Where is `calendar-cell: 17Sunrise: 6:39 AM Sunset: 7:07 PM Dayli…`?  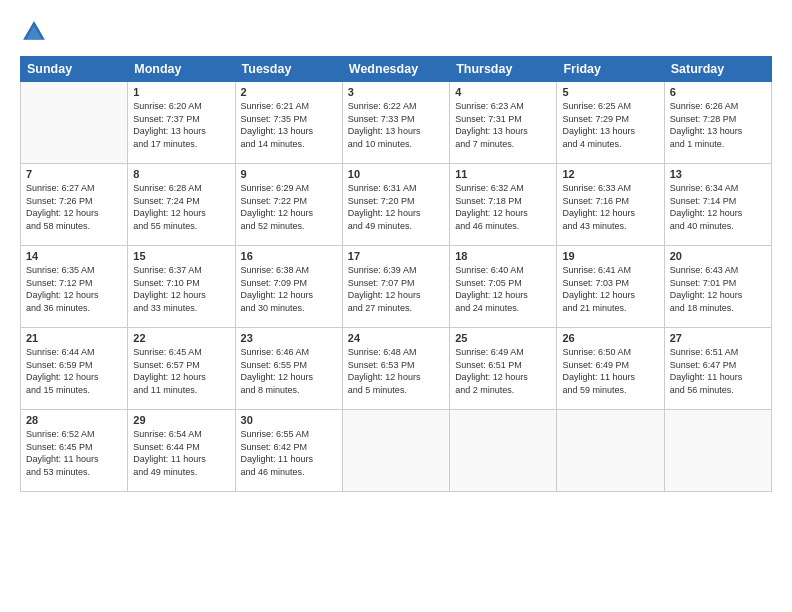
calendar-cell: 17Sunrise: 6:39 AM Sunset: 7:07 PM Dayli… is located at coordinates (396, 287).